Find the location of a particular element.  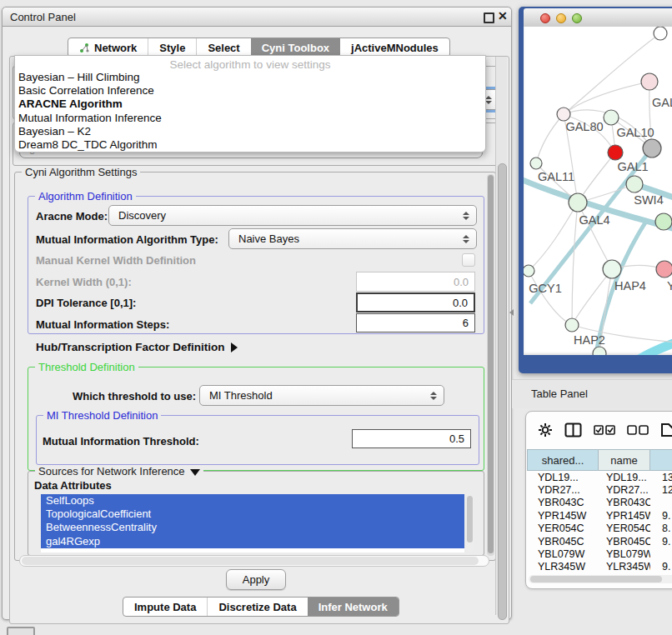

column-header-name: name is located at coordinates (624, 460).